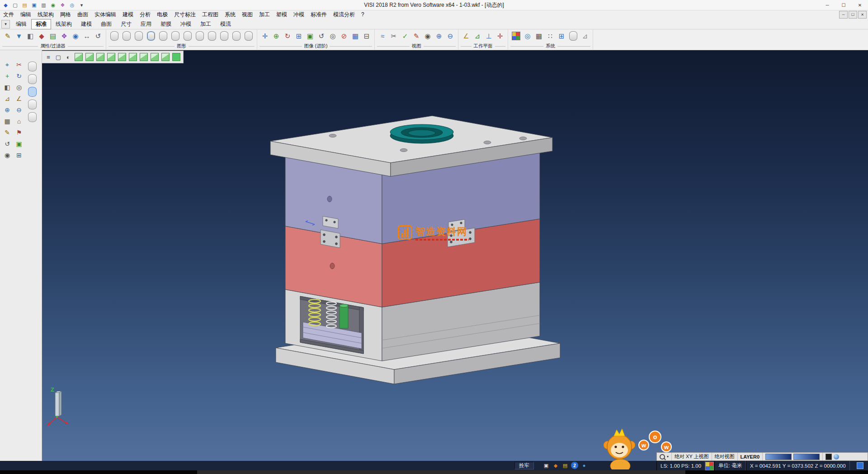 The image size is (868, 474). Describe the element at coordinates (333, 36) in the screenshot. I see `redraw-icon: ◎` at that location.